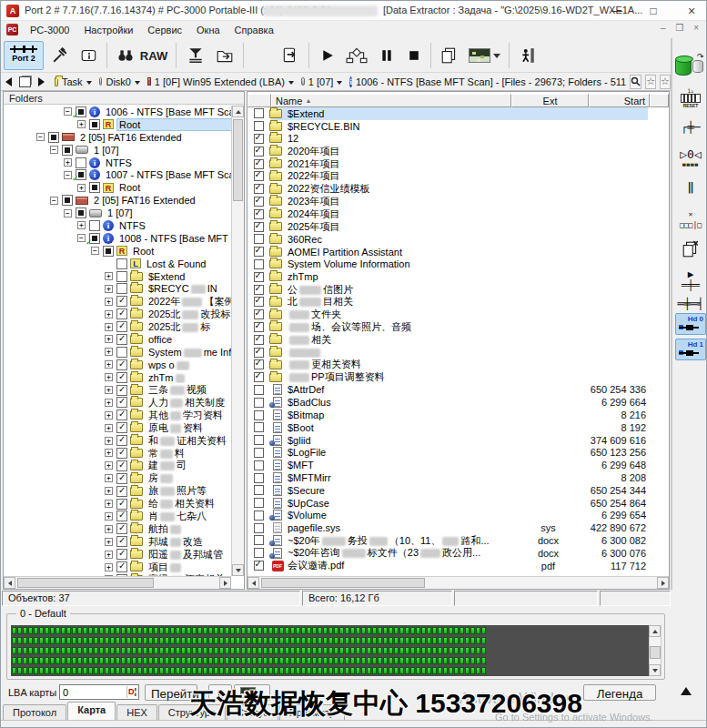 The height and width of the screenshot is (728, 707). What do you see at coordinates (692, 11) in the screenshot?
I see `close-button: ×` at bounding box center [692, 11].